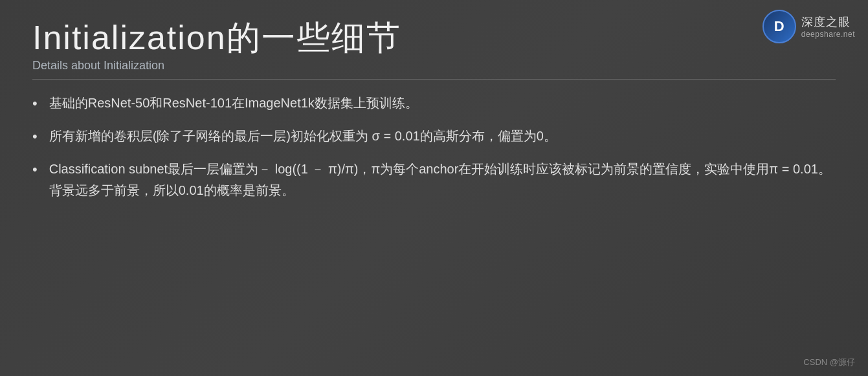 The image size is (868, 376). What do you see at coordinates (434, 104) in the screenshot?
I see `list-item: • 基础的ResNet-50和ResNet-101在ImageNet1k数据集上…` at bounding box center [434, 104].